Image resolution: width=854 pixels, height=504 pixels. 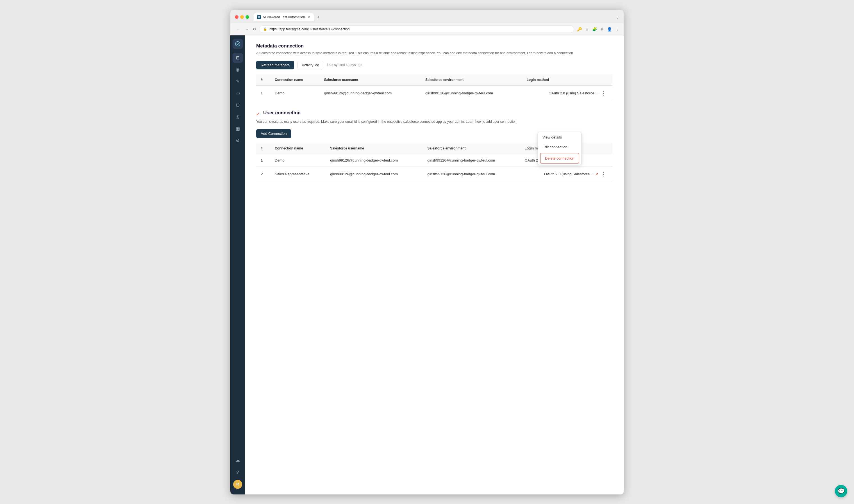 I want to click on add-connection-button: Add Connection, so click(x=274, y=134).